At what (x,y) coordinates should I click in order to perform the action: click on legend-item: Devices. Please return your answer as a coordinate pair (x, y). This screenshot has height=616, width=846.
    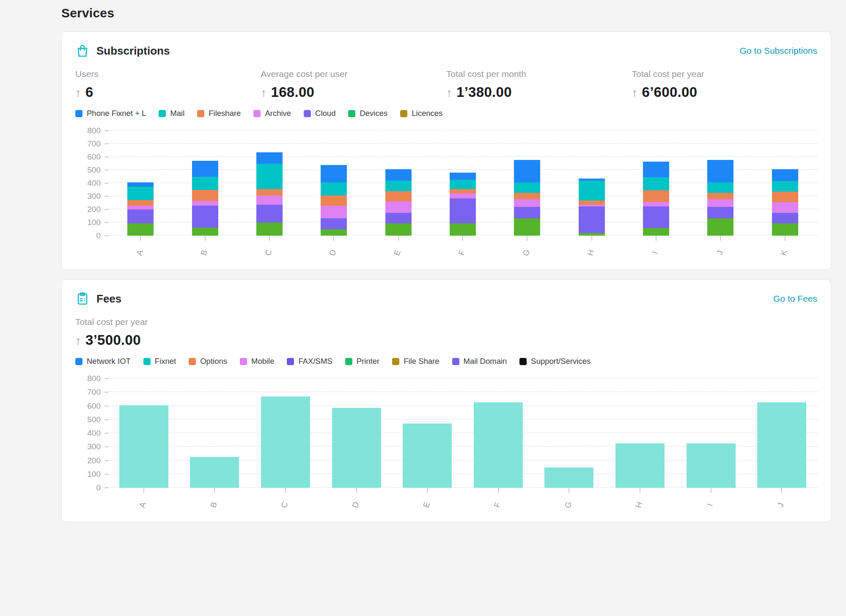
    Looking at the image, I should click on (368, 113).